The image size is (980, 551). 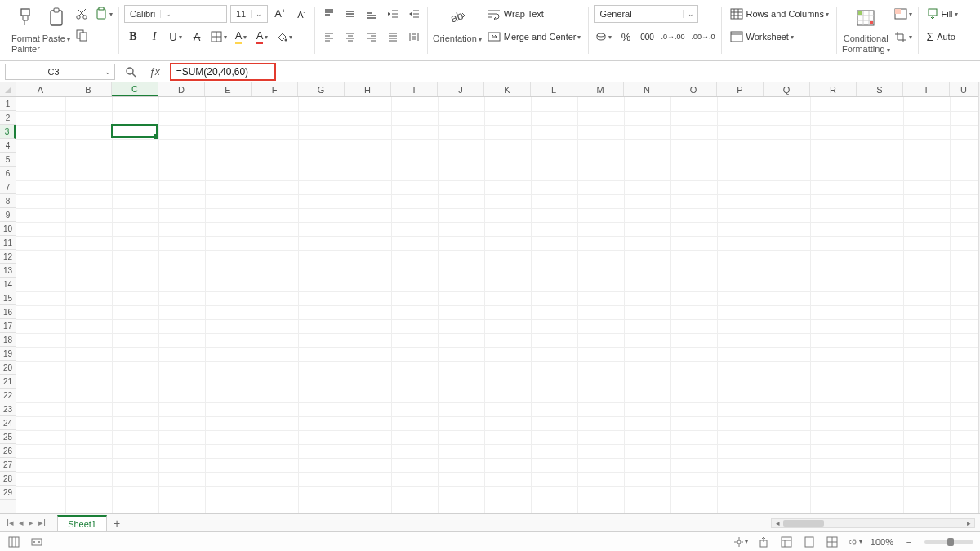 I want to click on row-header: 10, so click(x=8, y=229).